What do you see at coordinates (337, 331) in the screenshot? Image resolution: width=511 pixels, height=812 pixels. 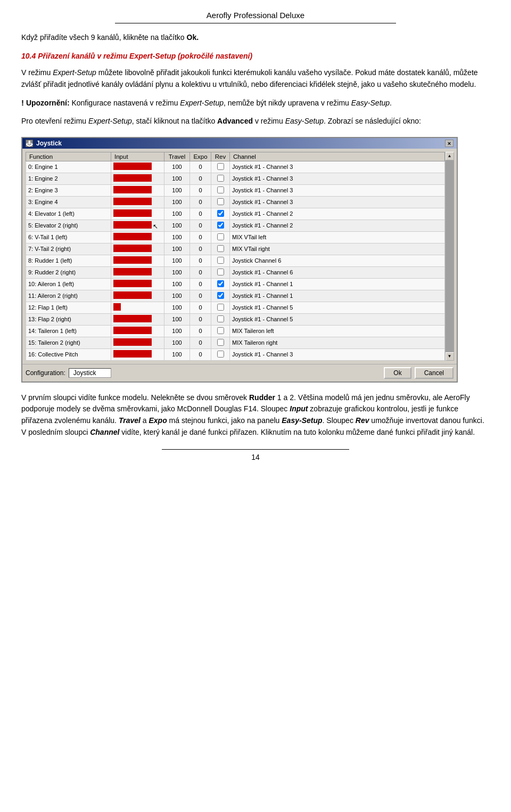 I see `channel-cell: MIX Taileron left` at bounding box center [337, 331].